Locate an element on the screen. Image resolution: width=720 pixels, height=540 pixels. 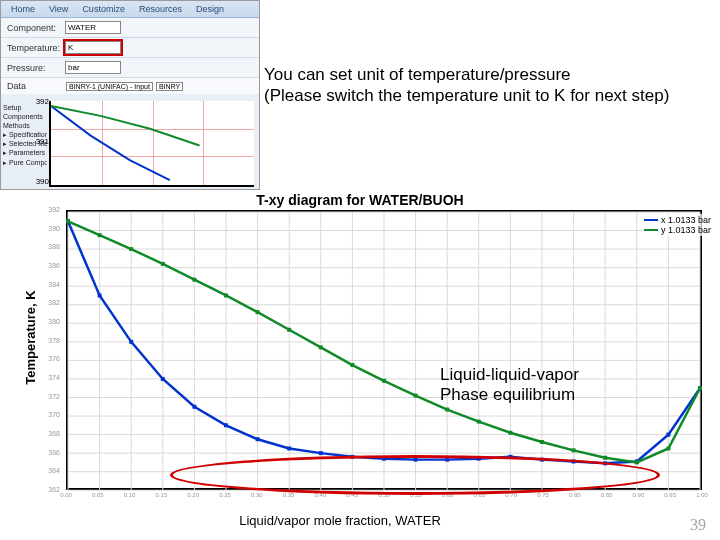
temperature-label: Temperature: is located at coordinates (35, 48).